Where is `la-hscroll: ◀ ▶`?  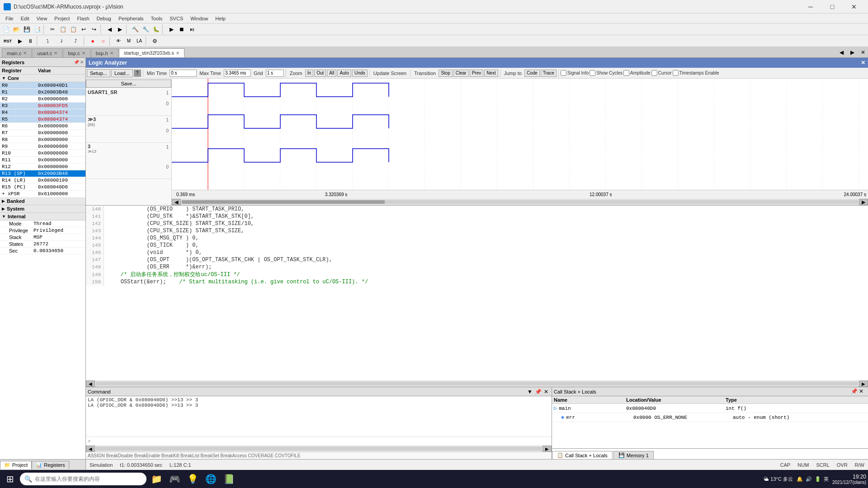 la-hscroll: ◀ ▶ is located at coordinates (520, 202).